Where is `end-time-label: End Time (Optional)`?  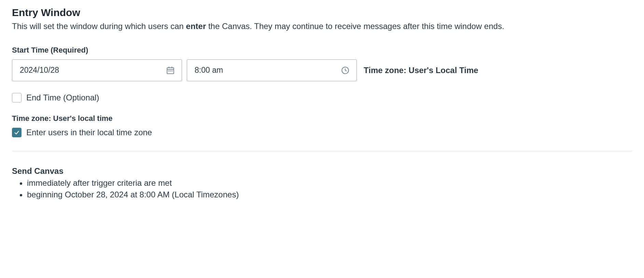
end-time-label: End Time (Optional) is located at coordinates (63, 98).